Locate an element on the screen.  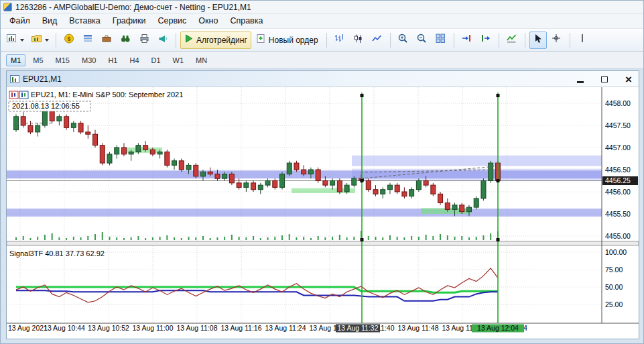
bars-chart-icon is located at coordinates (339, 40).